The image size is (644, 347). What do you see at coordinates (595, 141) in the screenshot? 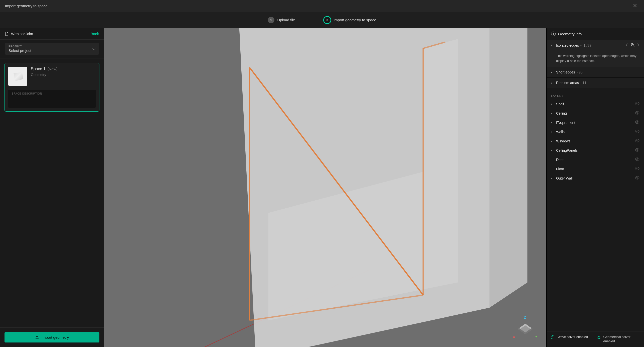
I see `layer-row: ▸Windows` at bounding box center [595, 141].